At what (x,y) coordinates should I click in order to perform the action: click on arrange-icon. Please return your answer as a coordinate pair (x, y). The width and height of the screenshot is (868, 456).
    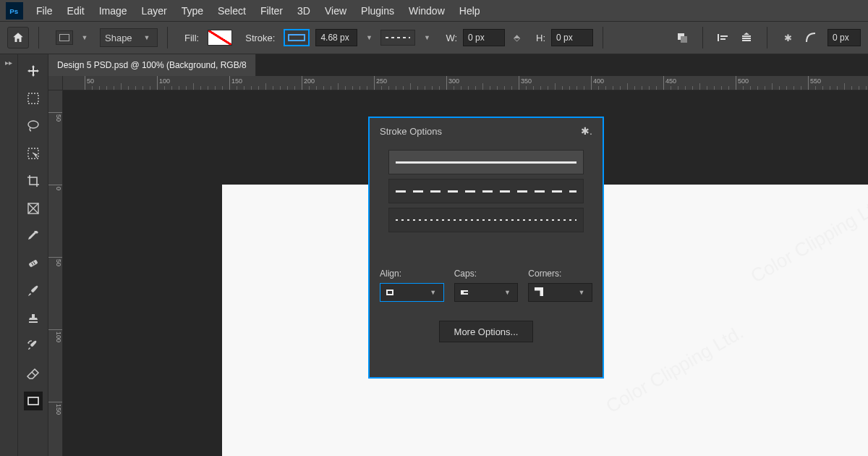
    Looking at the image, I should click on (746, 38).